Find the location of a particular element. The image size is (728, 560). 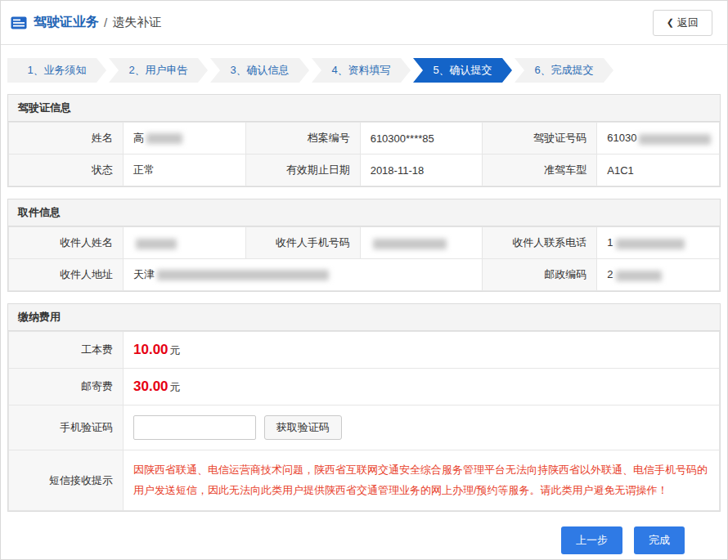

table-row: 手机验证码 获取验证码 is located at coordinates (365, 428).